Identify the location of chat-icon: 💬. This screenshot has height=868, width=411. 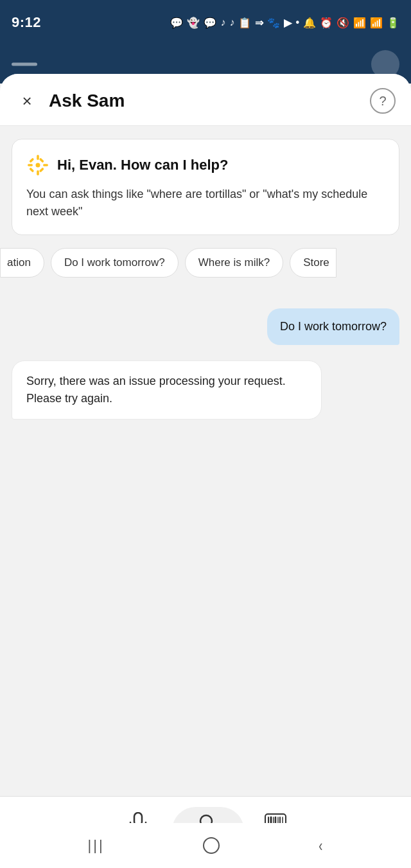
(177, 23).